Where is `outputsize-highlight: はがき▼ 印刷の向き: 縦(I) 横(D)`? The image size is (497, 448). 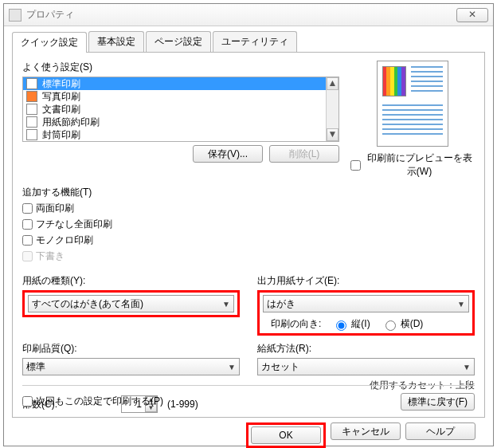 outputsize-highlight: はがき▼ 印刷の向き: 縦(I) 横(D) is located at coordinates (366, 312).